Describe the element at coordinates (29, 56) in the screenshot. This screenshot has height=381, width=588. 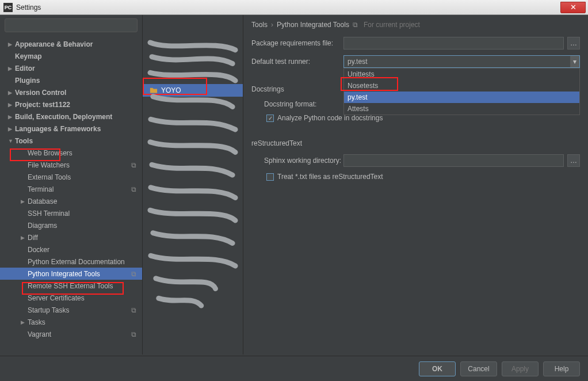
I see `tree-item-label: Keymap` at that location.